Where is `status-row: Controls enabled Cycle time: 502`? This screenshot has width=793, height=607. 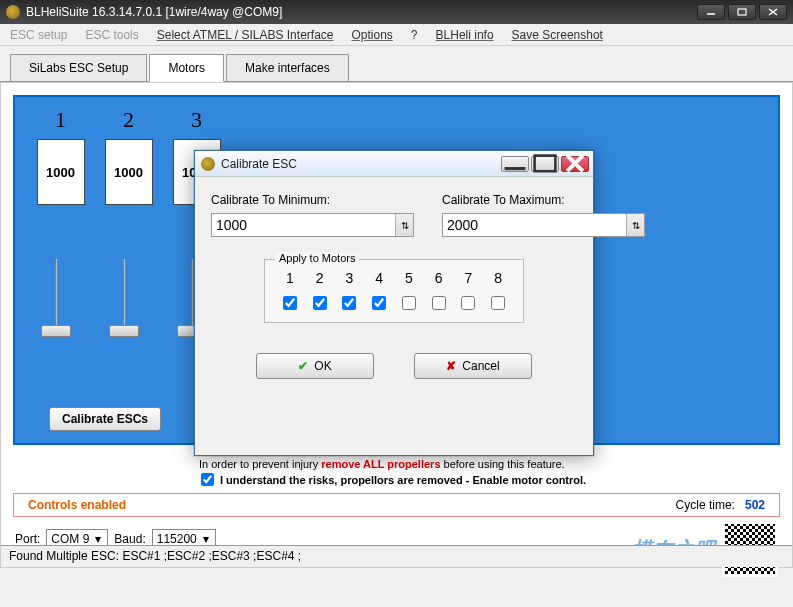
status-row: Controls enabled Cycle time: 502 is located at coordinates (396, 505).